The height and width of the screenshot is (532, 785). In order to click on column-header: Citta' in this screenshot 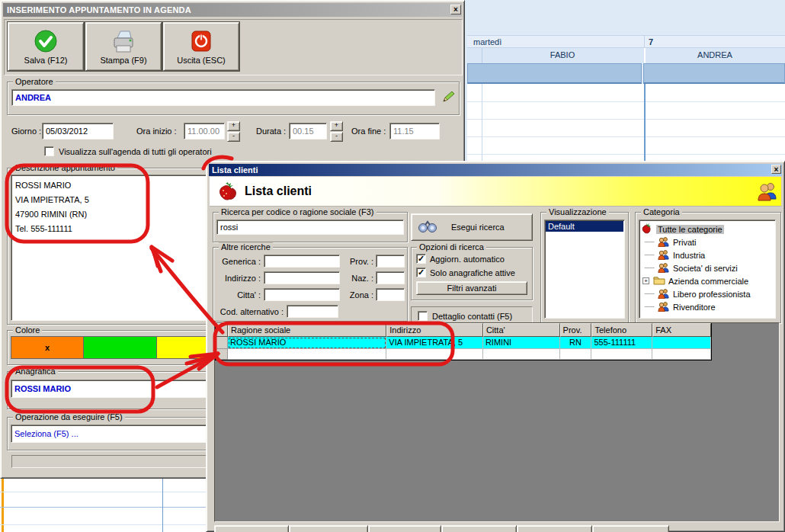, I will do `click(521, 330)`.